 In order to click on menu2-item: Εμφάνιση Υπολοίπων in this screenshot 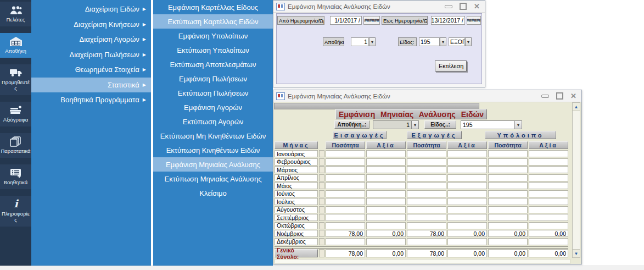, I will do `click(213, 36)`.